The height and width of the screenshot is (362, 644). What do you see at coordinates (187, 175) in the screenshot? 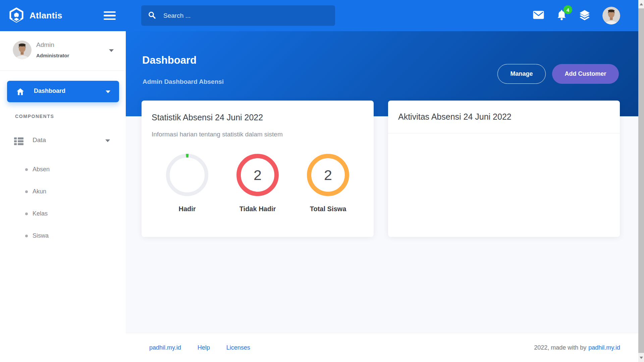
I see `hadir-ring-chart` at bounding box center [187, 175].